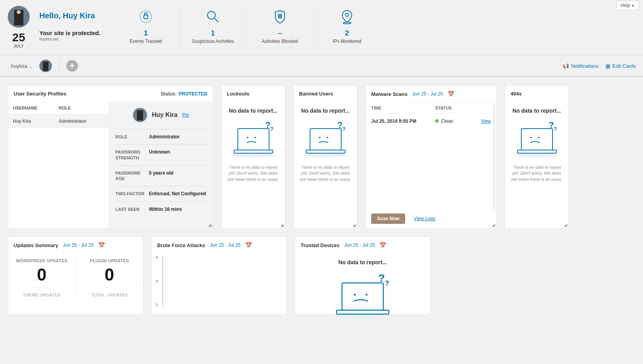  What do you see at coordinates (19, 17) in the screenshot?
I see `user-avatar` at bounding box center [19, 17].